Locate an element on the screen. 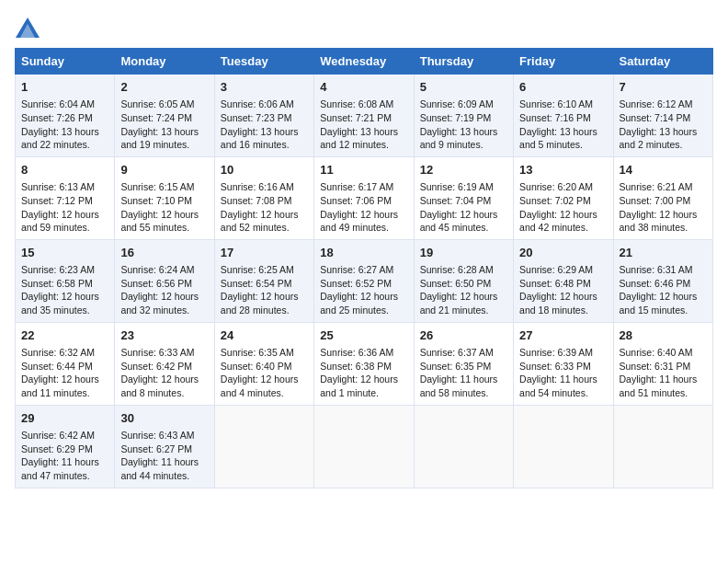 This screenshot has height=563, width=728. day-info: and 18 minutes. is located at coordinates (563, 311).